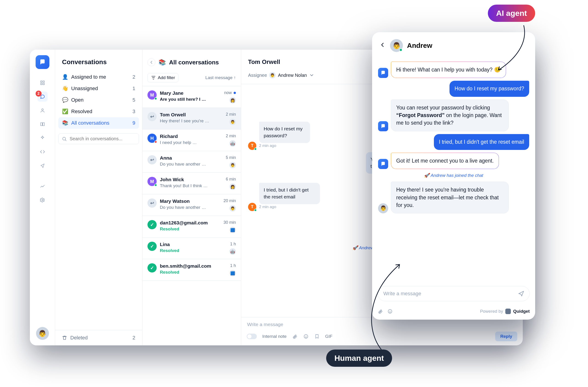 The height and width of the screenshot is (387, 588). I want to click on conv-assignee-icon: 👨, so click(233, 165).